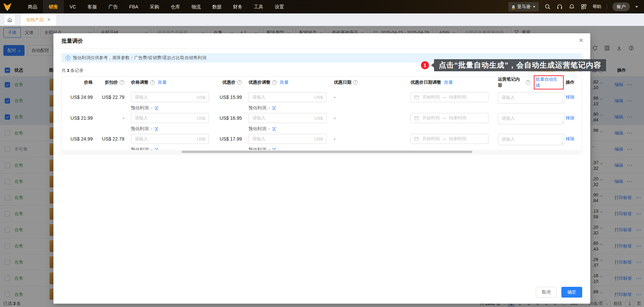 The image size is (644, 307). Describe the element at coordinates (322, 7) in the screenshot. I see `top-navbar: 商品 销售 VC 客服 广告 FBA 采购 仓库 物流 数据 财务 工` at that location.